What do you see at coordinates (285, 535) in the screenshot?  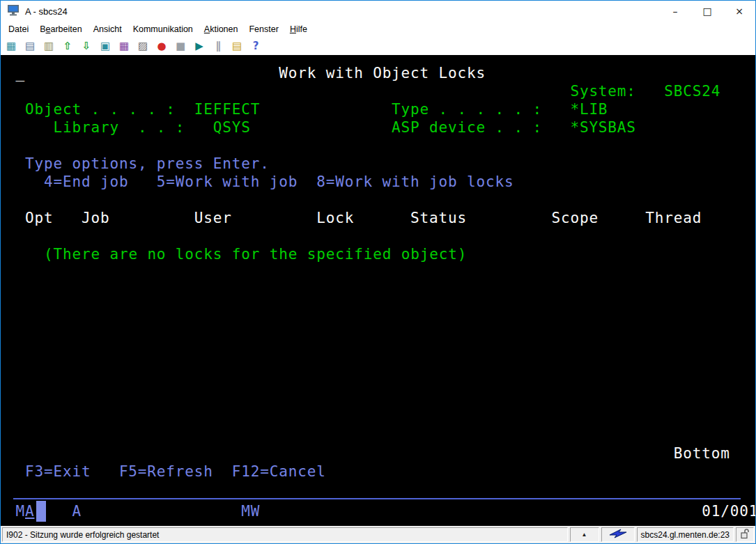 I see `status-message: I902 - Sitzung wurde erfolgreich gestart…` at bounding box center [285, 535].